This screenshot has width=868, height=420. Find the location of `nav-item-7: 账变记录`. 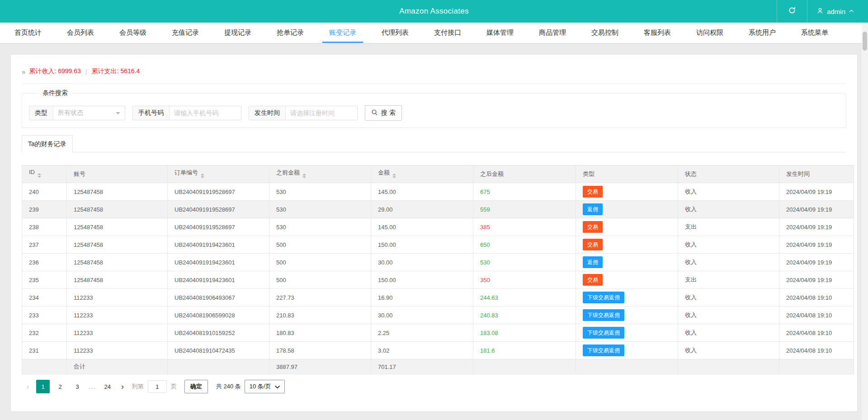

nav-item-7: 账变记录 is located at coordinates (343, 33).